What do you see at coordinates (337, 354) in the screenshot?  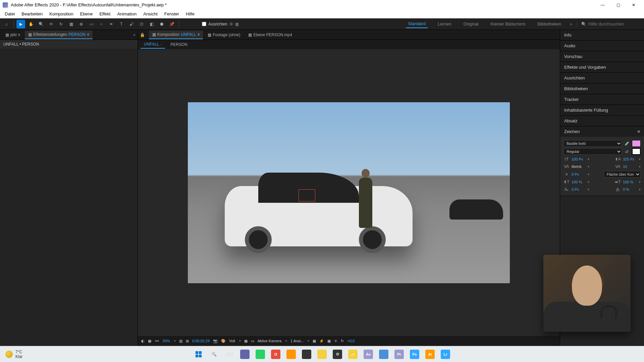 I see `taskbar-app-6: ⊙` at bounding box center [337, 354].